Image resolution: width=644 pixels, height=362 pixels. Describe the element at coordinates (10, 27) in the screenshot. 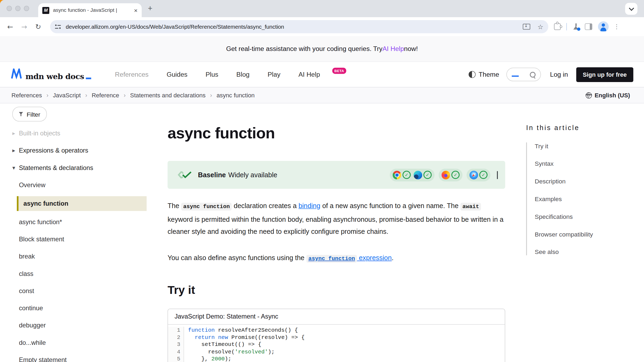

I see `back-icon: ←` at that location.